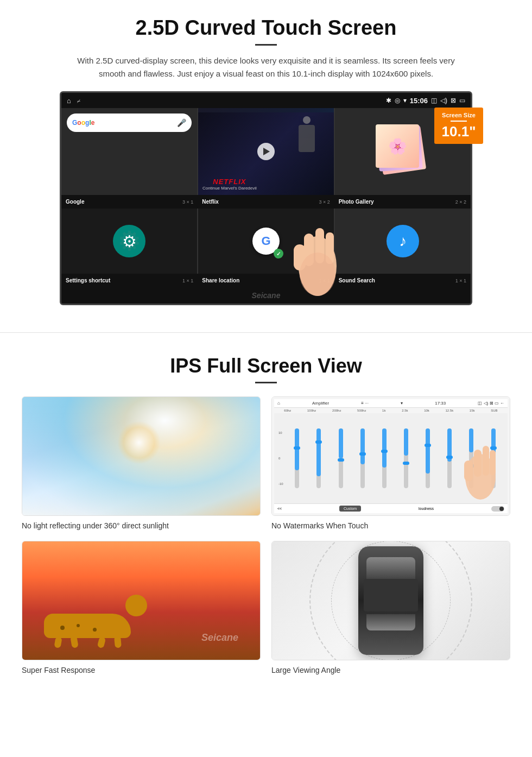 Image resolution: width=532 pixels, height=757 pixels. I want to click on slider-10k-fill, so click(428, 451).